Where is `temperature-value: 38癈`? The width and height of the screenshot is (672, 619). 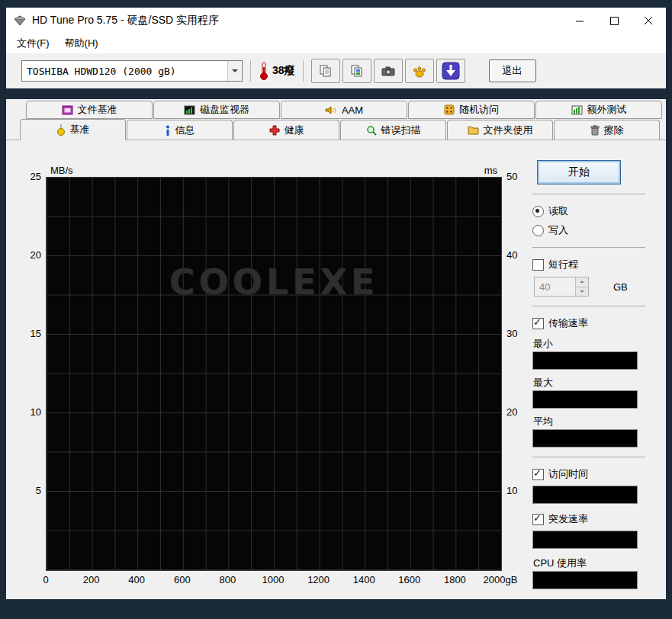
temperature-value: 38癈 is located at coordinates (284, 71).